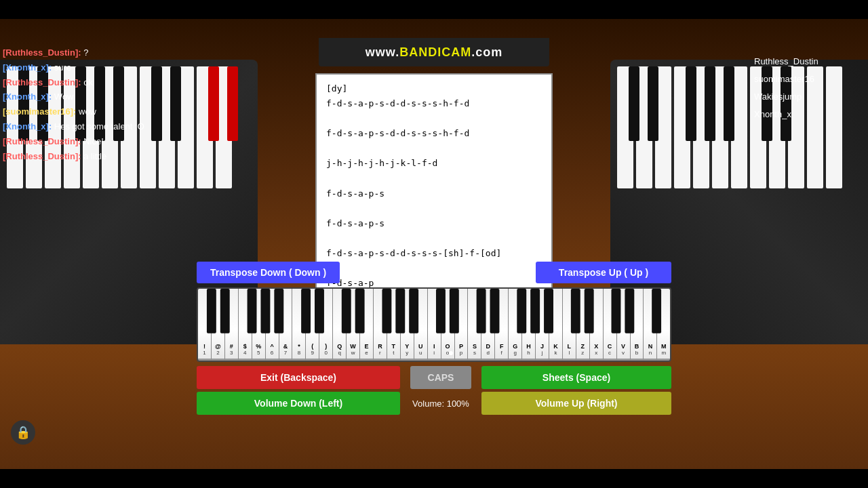 This screenshot has width=868, height=488. I want to click on white-key: %5, so click(259, 325).